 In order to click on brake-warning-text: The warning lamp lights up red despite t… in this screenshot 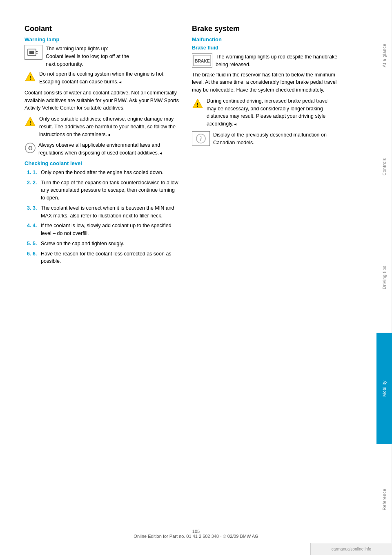, I will do `click(277, 61)`.